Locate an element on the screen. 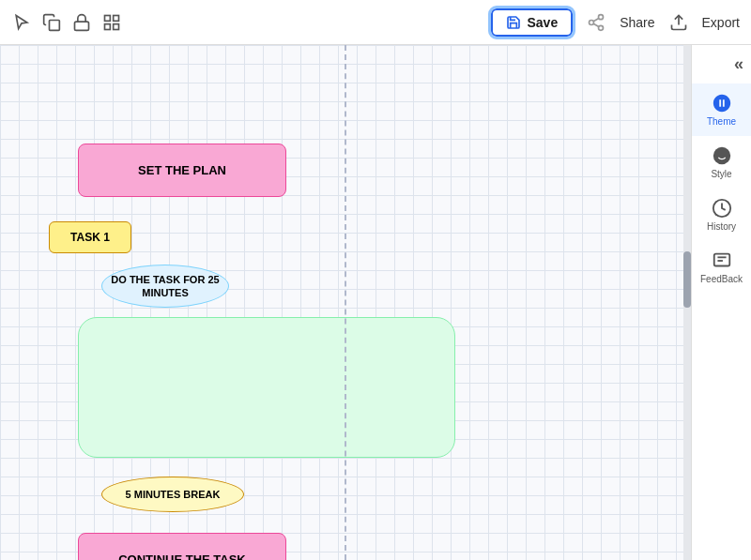  node-continue: CONTINUE THE TASK is located at coordinates (182, 546).